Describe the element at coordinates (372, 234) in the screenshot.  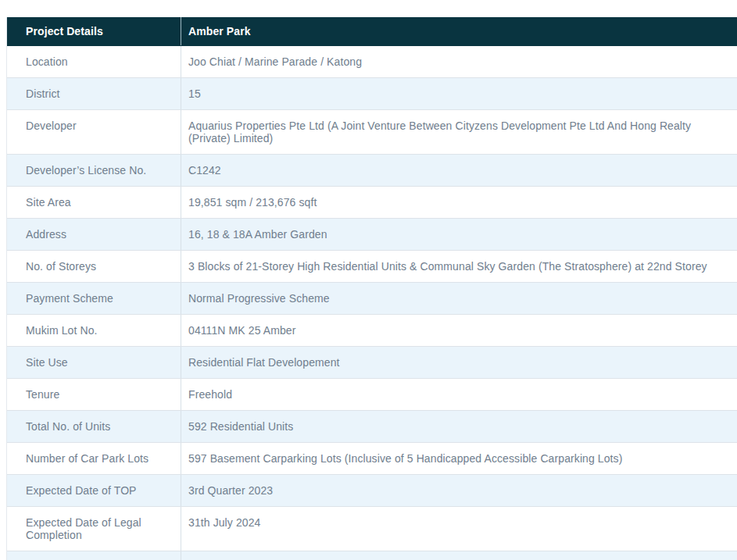
I see `table-row: Address 16, 18 & 18A Amber Garden` at that location.